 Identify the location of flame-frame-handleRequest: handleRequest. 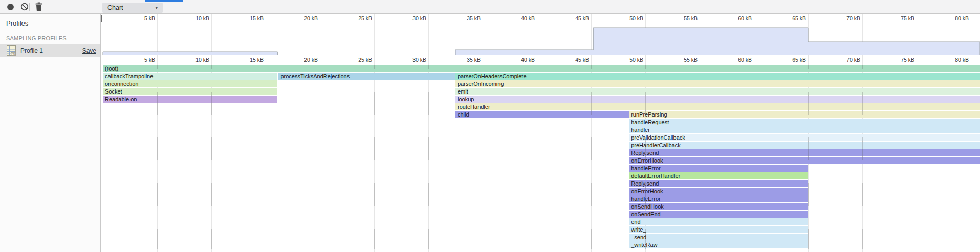
(804, 122).